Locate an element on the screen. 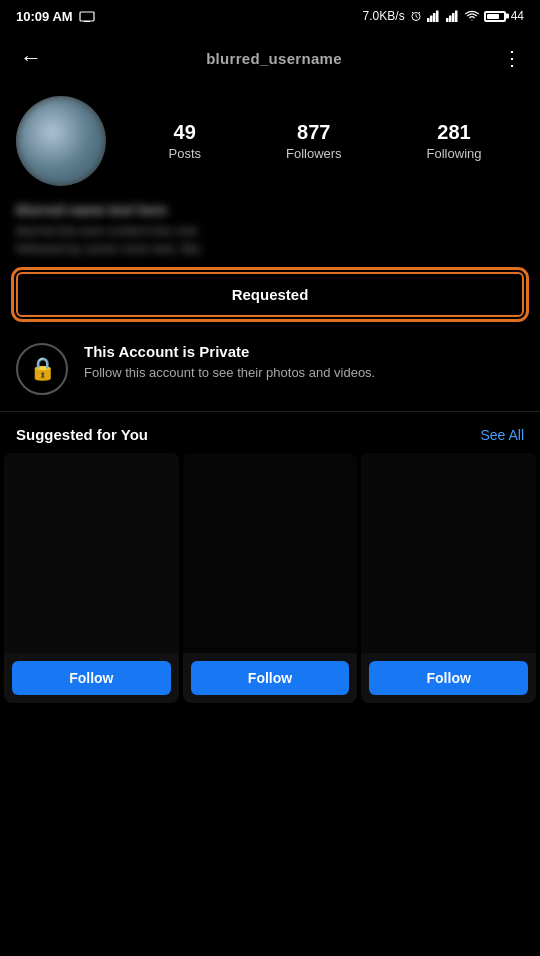 The image size is (540, 956). suggested-card-partial: Follow is located at coordinates (448, 578).